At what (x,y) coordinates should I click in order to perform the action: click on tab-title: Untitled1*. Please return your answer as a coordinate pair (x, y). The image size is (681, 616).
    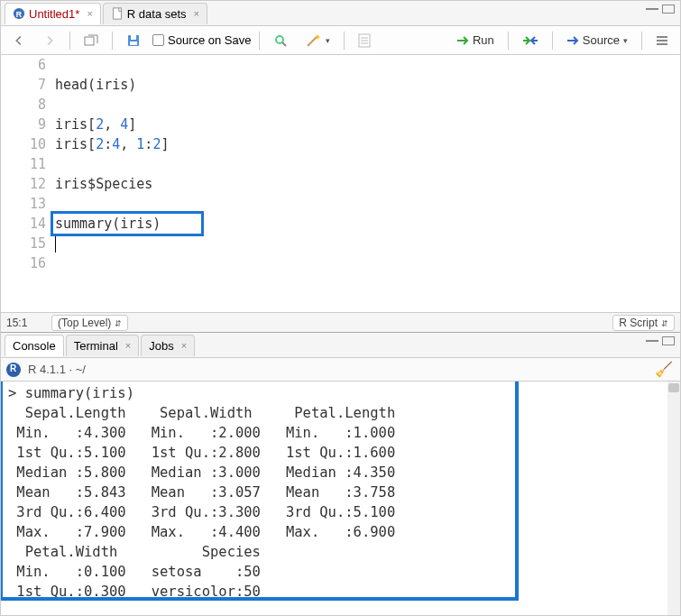
    Looking at the image, I should click on (54, 14).